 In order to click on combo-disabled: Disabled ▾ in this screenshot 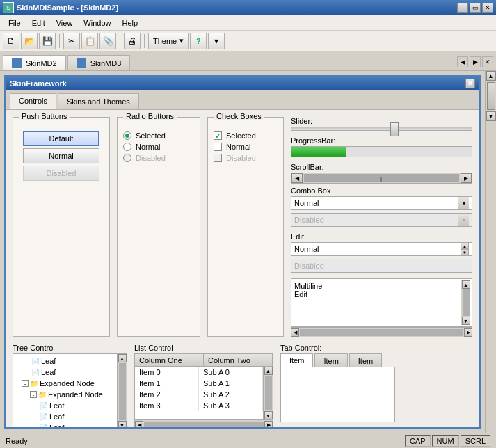, I will do `click(381, 220)`.